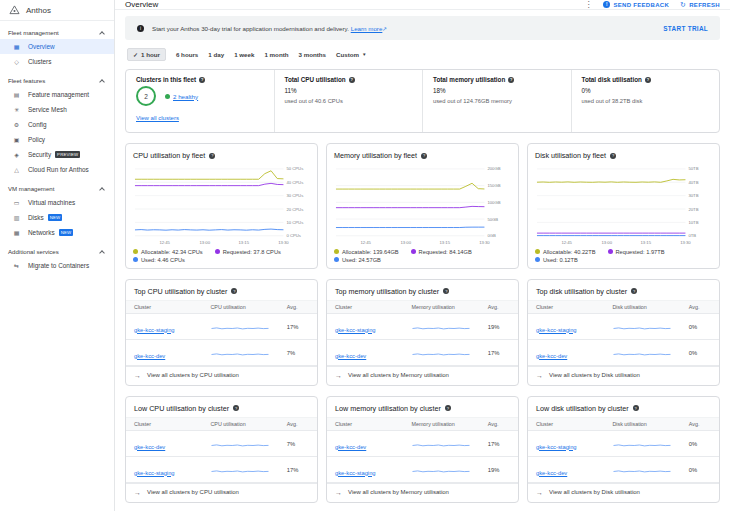 This screenshot has width=730, height=511. Describe the element at coordinates (68, 154) in the screenshot. I see `preview-badge: PREVIEW` at that location.